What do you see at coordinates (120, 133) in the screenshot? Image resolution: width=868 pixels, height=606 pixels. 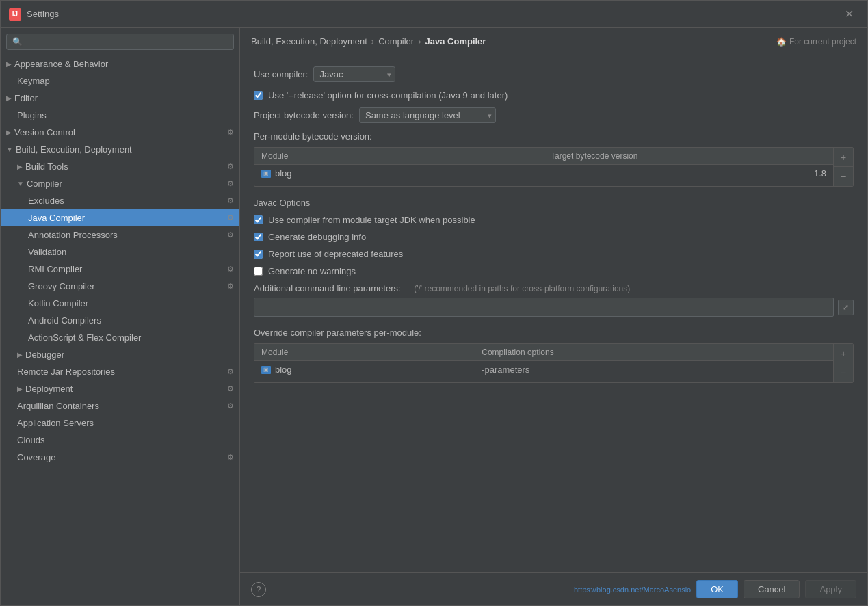 I see `sidebar-item-version-control: ▶ Version Control ⚙` at bounding box center [120, 133].